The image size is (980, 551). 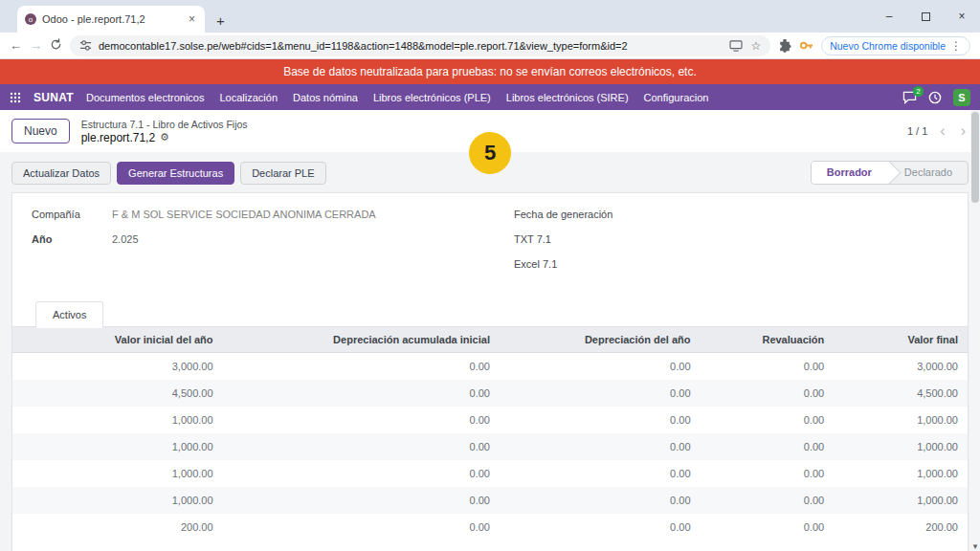 I want to click on new-tab-button: +, so click(x=220, y=23).